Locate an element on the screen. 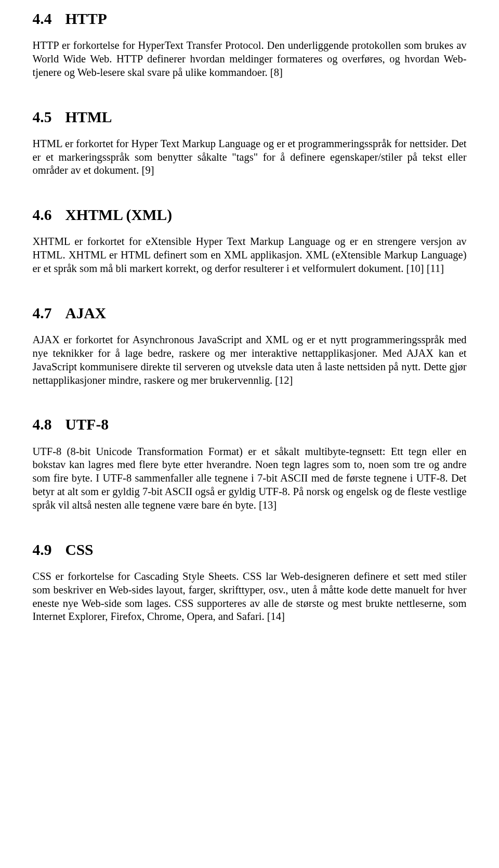 The height and width of the screenshot is (868, 499). section-number: 4.8 is located at coordinates (43, 424).